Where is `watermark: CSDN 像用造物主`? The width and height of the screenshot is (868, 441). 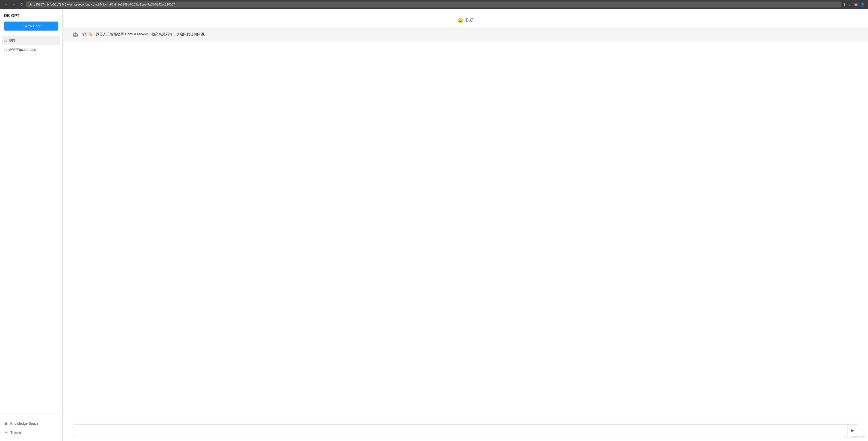
watermark: CSDN 像用造物主 is located at coordinates (854, 437).